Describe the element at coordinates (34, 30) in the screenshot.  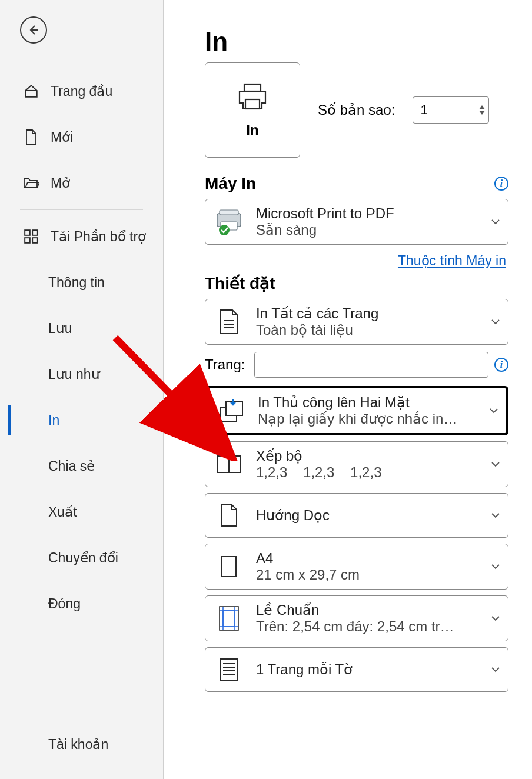
I see `back-button` at that location.